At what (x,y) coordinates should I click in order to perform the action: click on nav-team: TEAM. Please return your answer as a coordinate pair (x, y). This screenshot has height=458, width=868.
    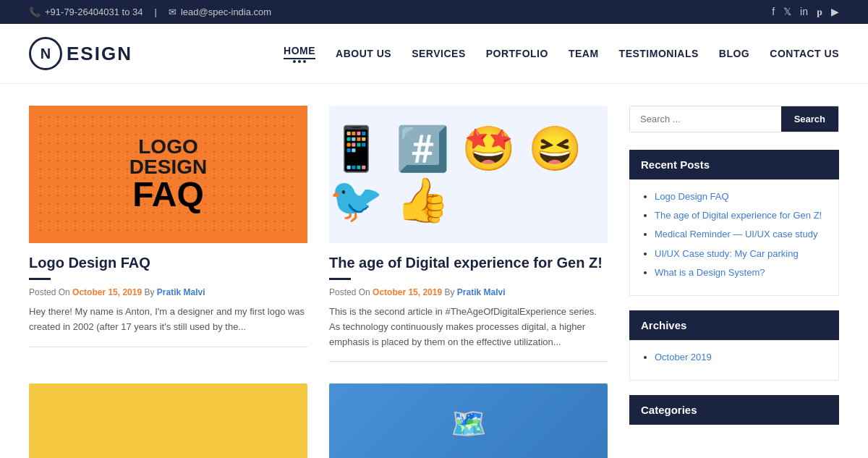
    Looking at the image, I should click on (584, 54).